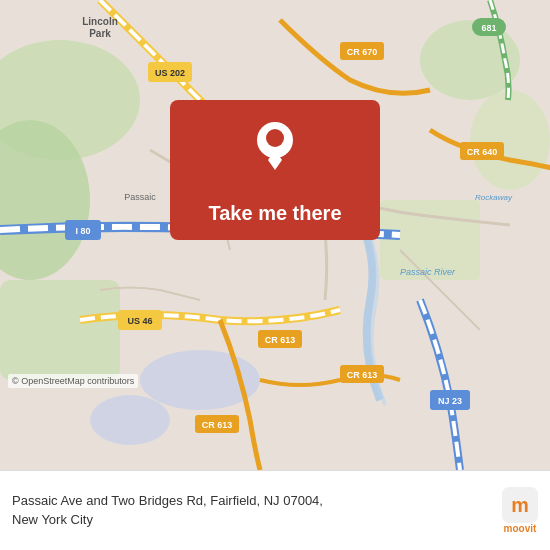 The height and width of the screenshot is (550, 550). I want to click on bottom-bar: Passaic Ave and Two Bridges Rd, Fairfiel…, so click(275, 510).